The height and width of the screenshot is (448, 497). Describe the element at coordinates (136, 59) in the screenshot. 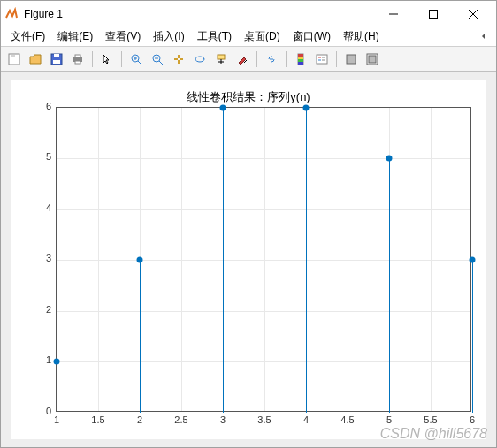

I see `zoom-in-icon` at that location.